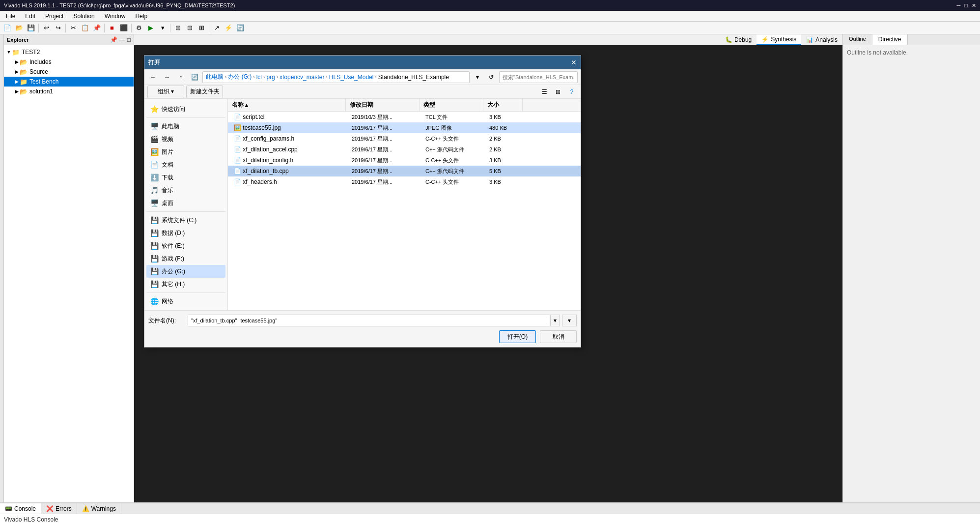 The height and width of the screenshot is (524, 980). I want to click on file-row: 📄 xf_config_params.h 2019/6/17 星期... C-C…, so click(404, 139).